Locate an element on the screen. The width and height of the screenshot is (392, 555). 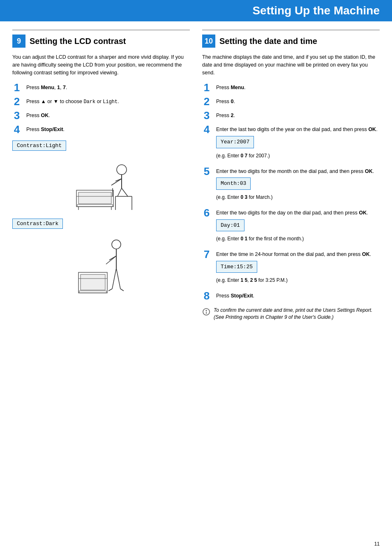
section10-step6: 6 Enter the two digits for the day on th… is located at coordinates (291, 227).